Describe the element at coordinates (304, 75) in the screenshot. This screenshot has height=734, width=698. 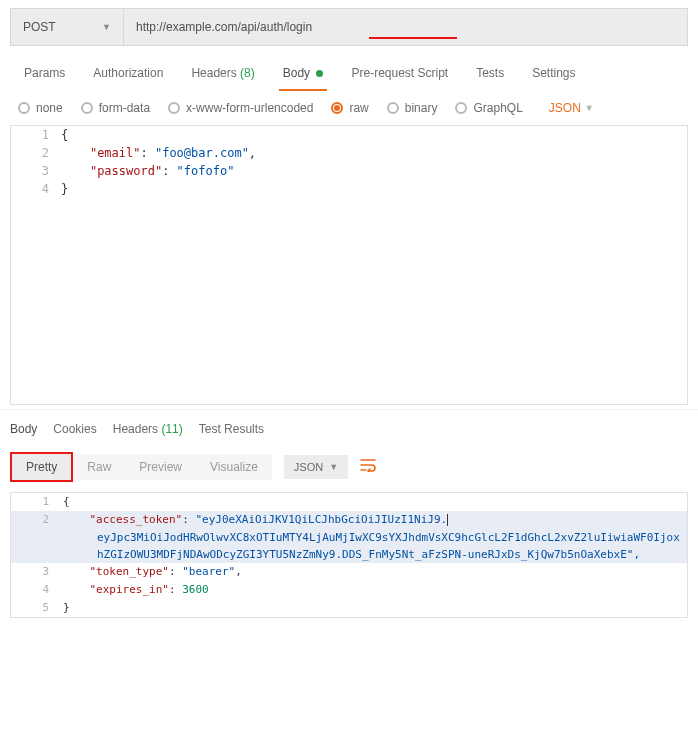
I see `tab-body: Body` at that location.